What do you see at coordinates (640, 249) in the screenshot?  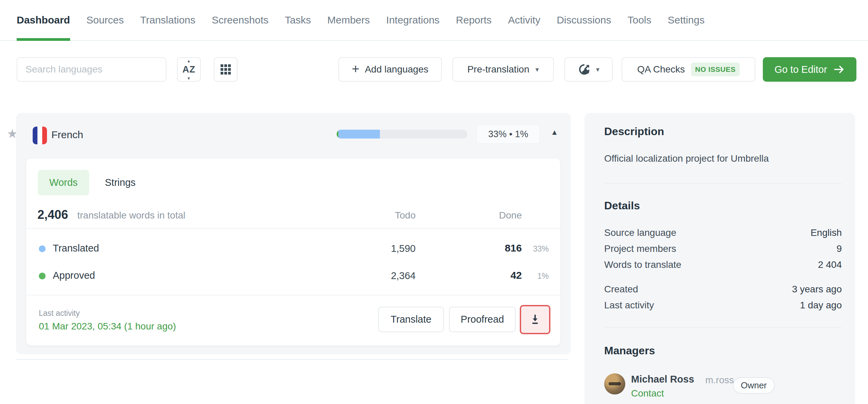 I see `detail-label: Project members` at bounding box center [640, 249].